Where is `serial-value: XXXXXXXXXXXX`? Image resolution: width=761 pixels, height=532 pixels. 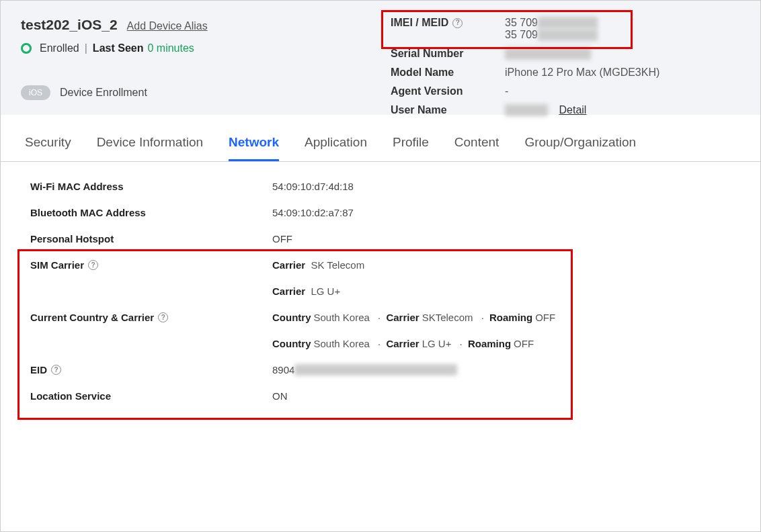
serial-value: XXXXXXXXXXXX is located at coordinates (548, 54).